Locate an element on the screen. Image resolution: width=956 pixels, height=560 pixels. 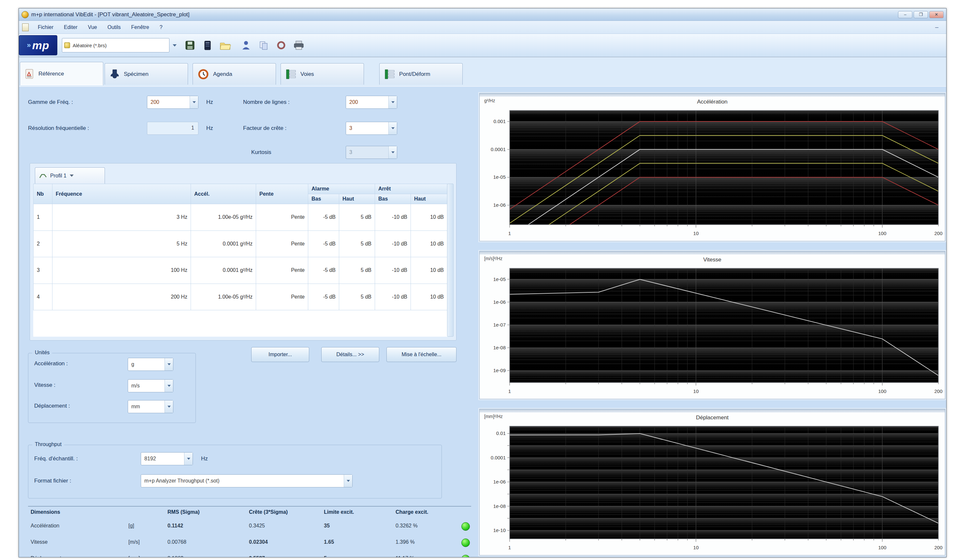
menu-fichier: Fichier is located at coordinates (46, 27).